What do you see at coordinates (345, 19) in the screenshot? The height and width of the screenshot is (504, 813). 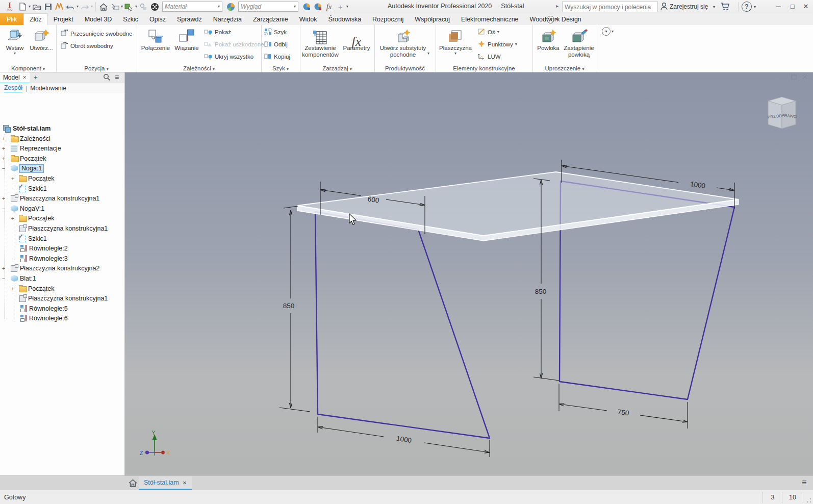 I see `tab-srodowiska: Środowiska` at bounding box center [345, 19].